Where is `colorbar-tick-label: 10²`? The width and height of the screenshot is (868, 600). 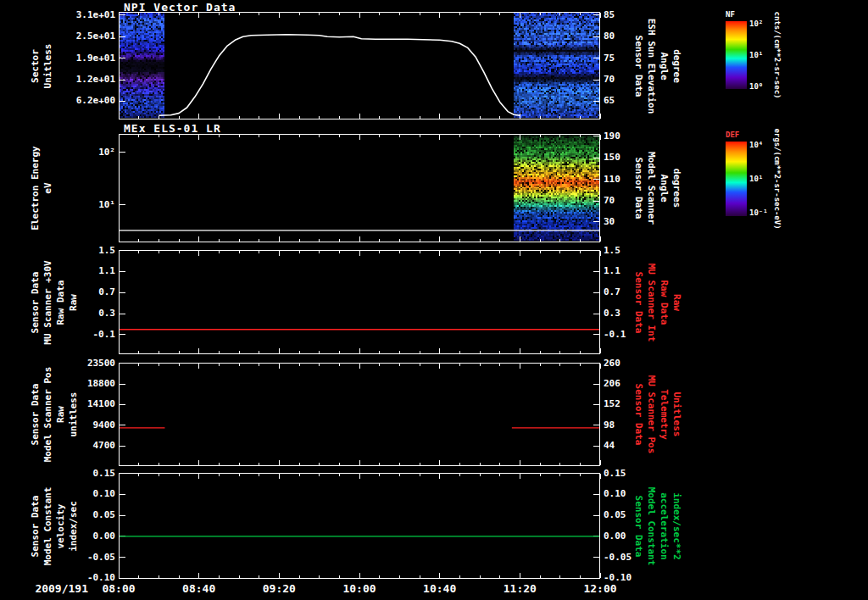 colorbar-tick-label: 10² is located at coordinates (756, 24).